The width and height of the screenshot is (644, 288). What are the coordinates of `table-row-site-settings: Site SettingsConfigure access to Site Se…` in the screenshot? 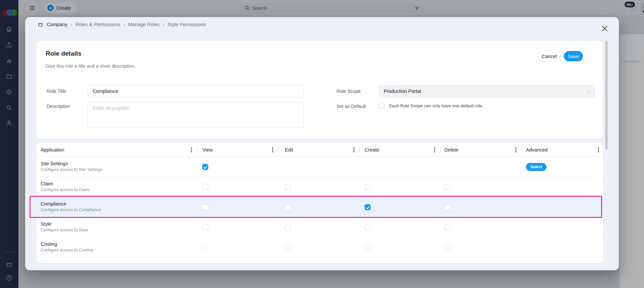 It's located at (320, 167).